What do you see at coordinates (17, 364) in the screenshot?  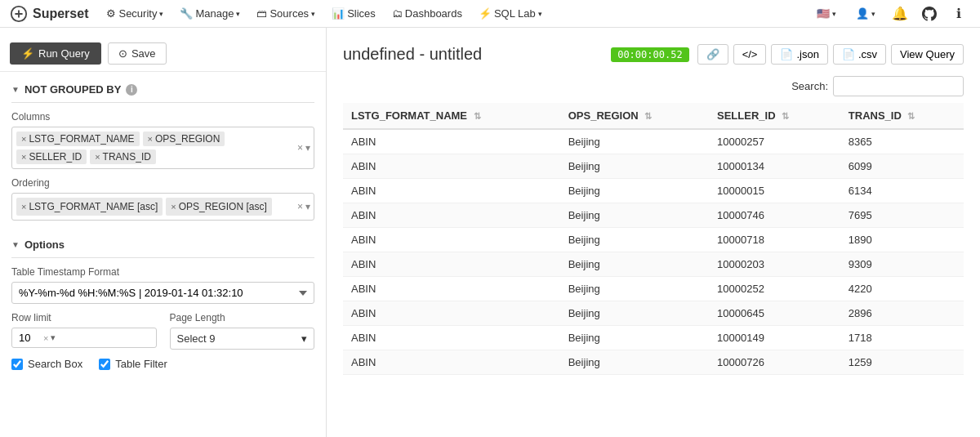 I see `search-box-checkbox` at bounding box center [17, 364].